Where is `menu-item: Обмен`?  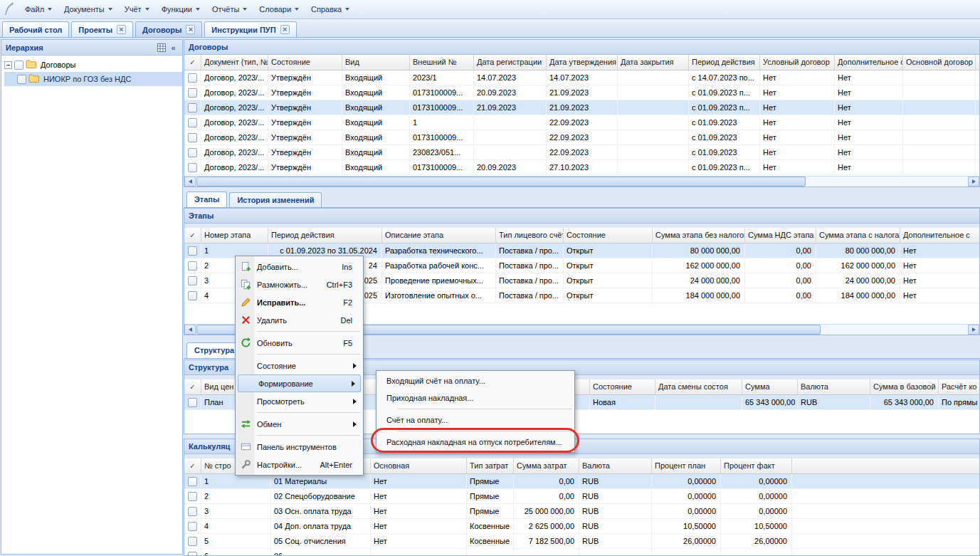
menu-item: Обмен is located at coordinates (299, 424).